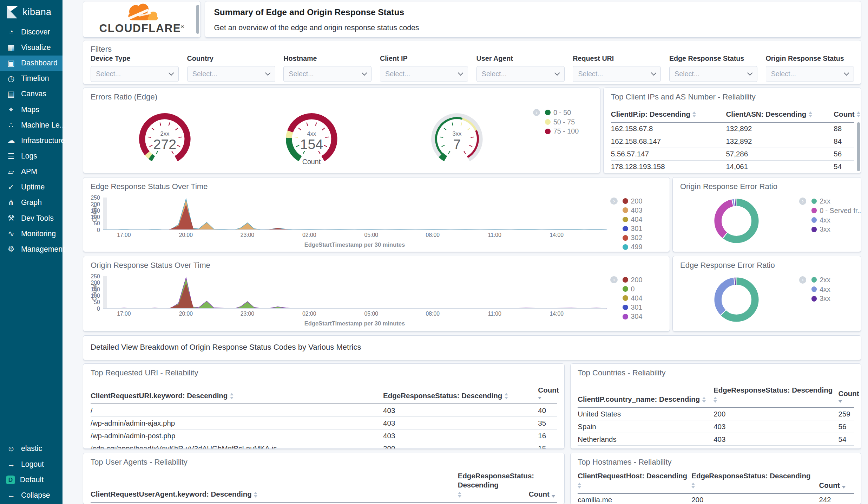 The height and width of the screenshot is (504, 868). Describe the element at coordinates (626, 210) in the screenshot. I see `legend-item-403: 403` at that location.